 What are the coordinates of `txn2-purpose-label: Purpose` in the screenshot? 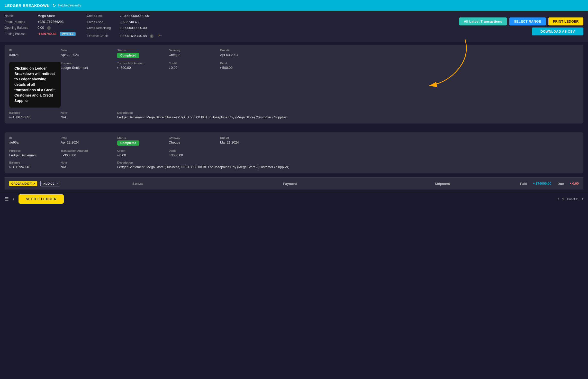 It's located at (34, 151).